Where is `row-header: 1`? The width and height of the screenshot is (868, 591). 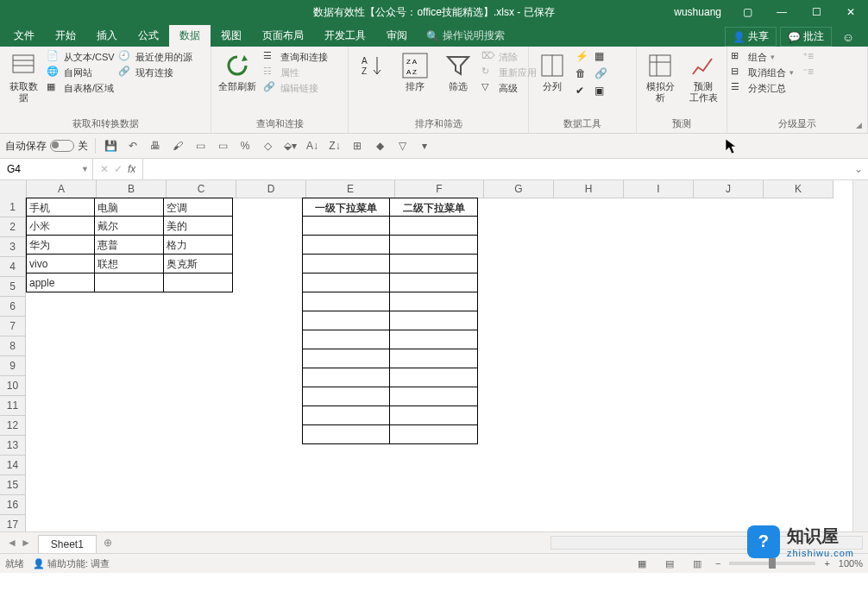 row-header: 1 is located at coordinates (13, 207).